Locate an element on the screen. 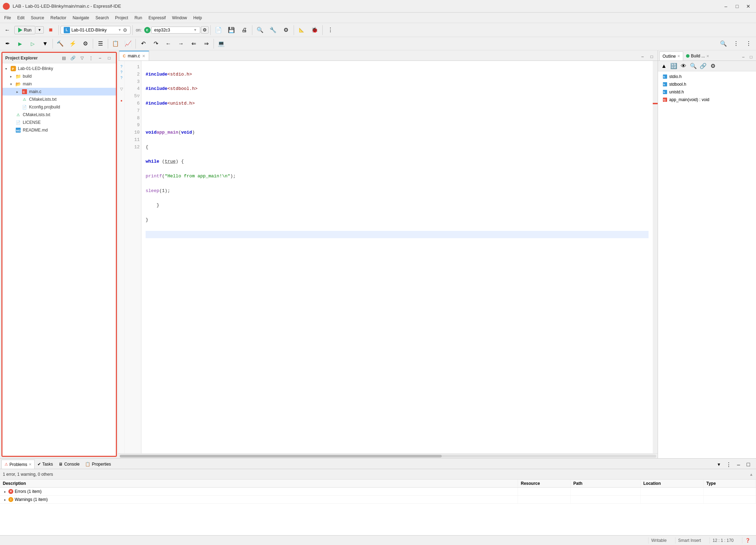  tools-button: 🔧 is located at coordinates (273, 30).